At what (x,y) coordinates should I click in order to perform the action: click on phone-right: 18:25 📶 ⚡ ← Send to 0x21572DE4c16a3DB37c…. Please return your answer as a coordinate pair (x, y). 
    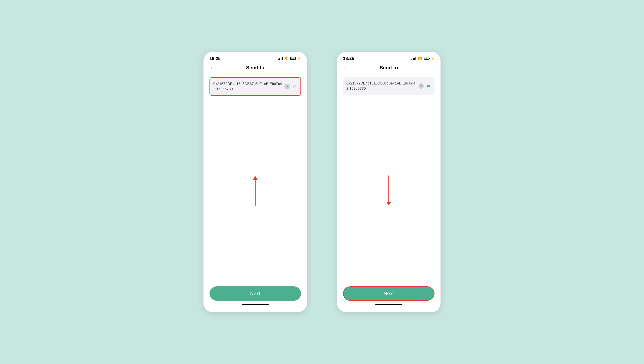
    Looking at the image, I should click on (389, 182).